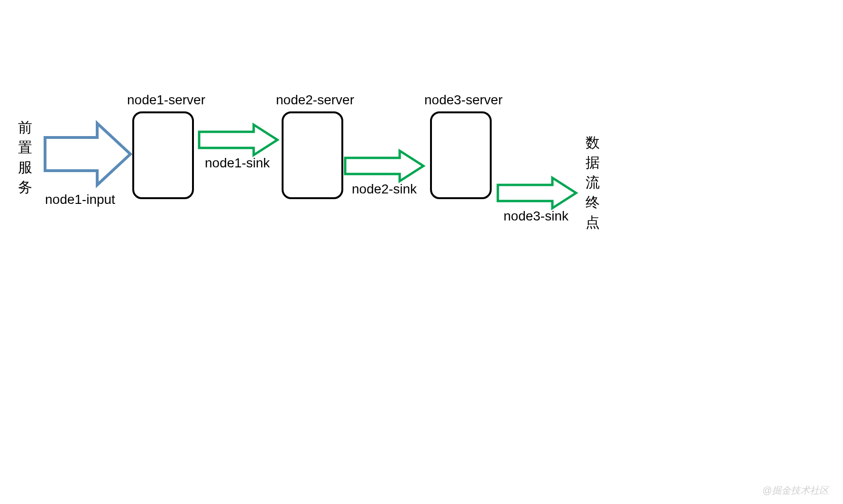 This screenshot has height=504, width=843. I want to click on sink3-arrow-icon, so click(538, 193).